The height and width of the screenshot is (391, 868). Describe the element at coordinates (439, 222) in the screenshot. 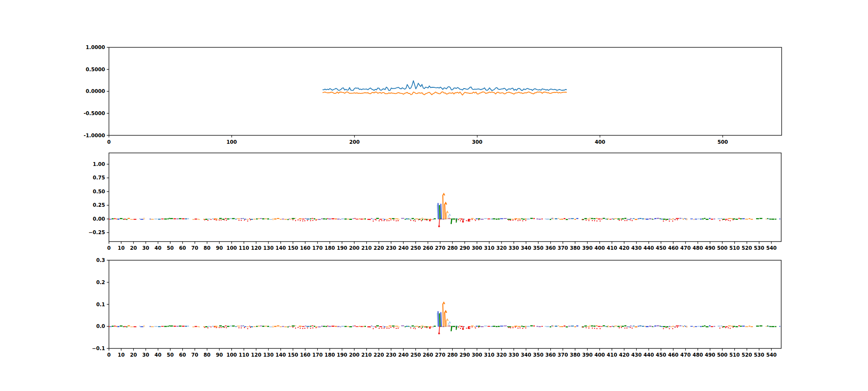

I see `stem-red` at that location.